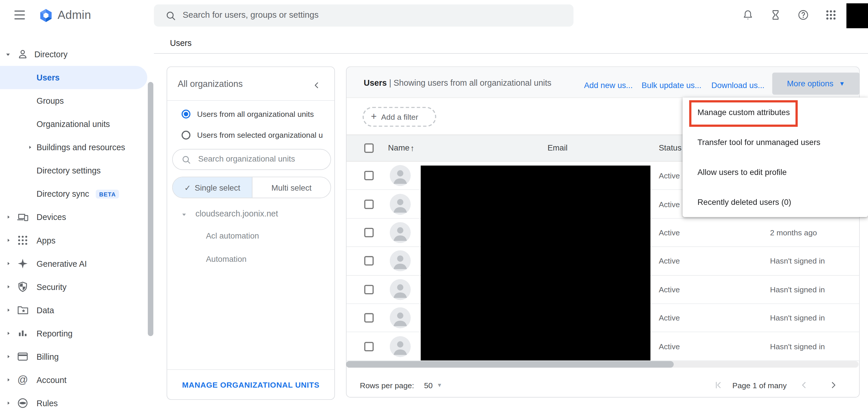  What do you see at coordinates (429, 385) in the screenshot?
I see `rows-per-page-value: 50` at bounding box center [429, 385].